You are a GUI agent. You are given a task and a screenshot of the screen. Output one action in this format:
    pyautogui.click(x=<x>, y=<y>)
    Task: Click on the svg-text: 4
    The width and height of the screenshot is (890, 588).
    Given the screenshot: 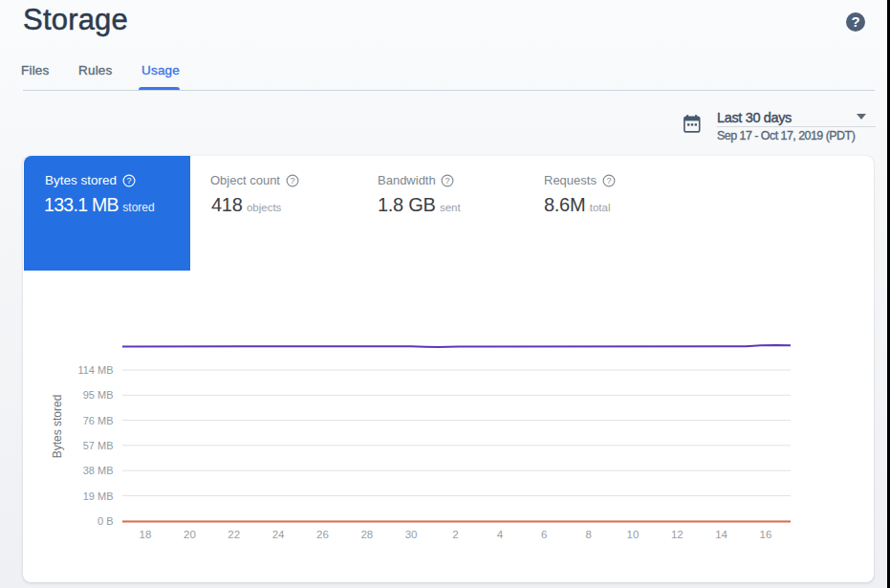 What is the action you would take?
    pyautogui.click(x=501, y=534)
    